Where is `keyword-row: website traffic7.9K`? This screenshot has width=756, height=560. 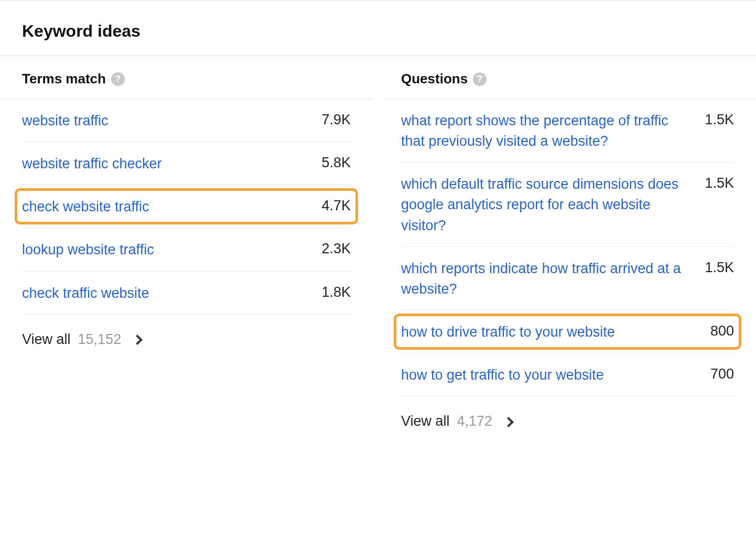 keyword-row: website traffic7.9K is located at coordinates (187, 121).